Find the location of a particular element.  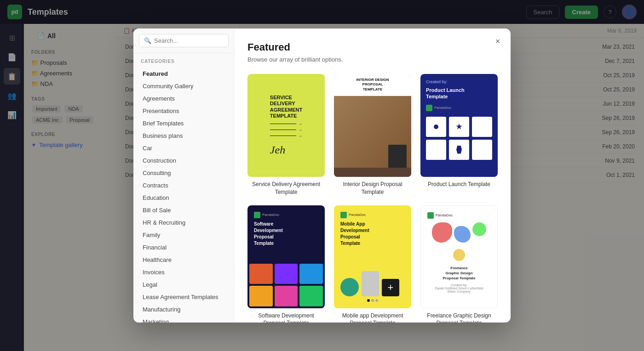

category-marketing: Marketing is located at coordinates (184, 319).